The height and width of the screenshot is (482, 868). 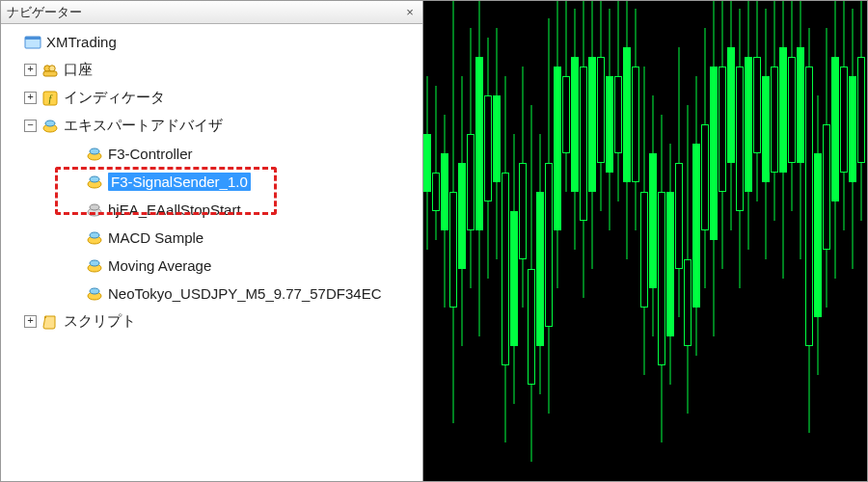 I want to click on tree-label: 口座, so click(x=78, y=69).